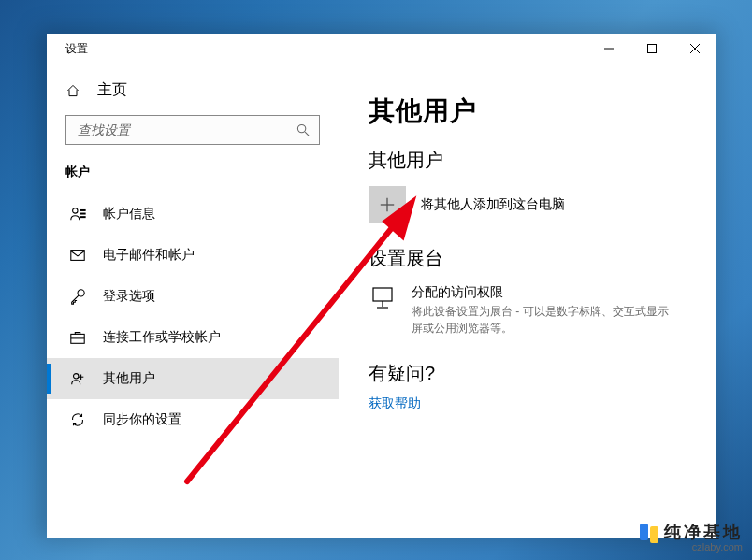  Describe the element at coordinates (78, 255) in the screenshot. I see `email-icon` at that location.